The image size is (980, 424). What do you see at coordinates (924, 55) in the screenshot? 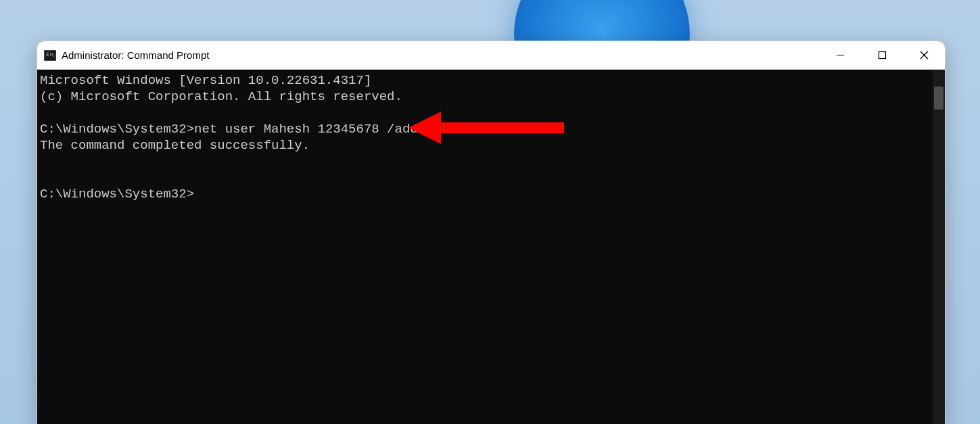
I see `close-button` at bounding box center [924, 55].